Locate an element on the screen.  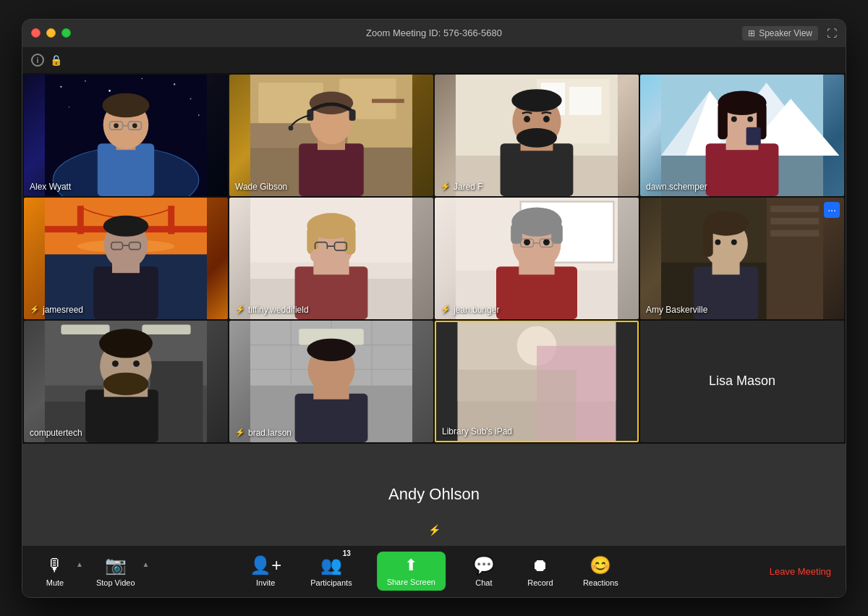
more-options-button: ··· is located at coordinates (832, 210).